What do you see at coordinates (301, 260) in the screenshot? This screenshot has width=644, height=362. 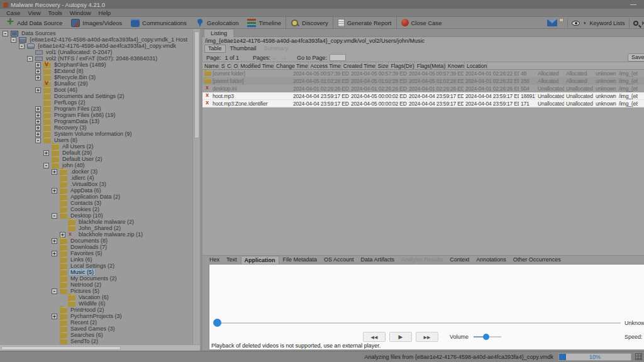 I see `content-viewer-tab: File Metadata` at bounding box center [301, 260].